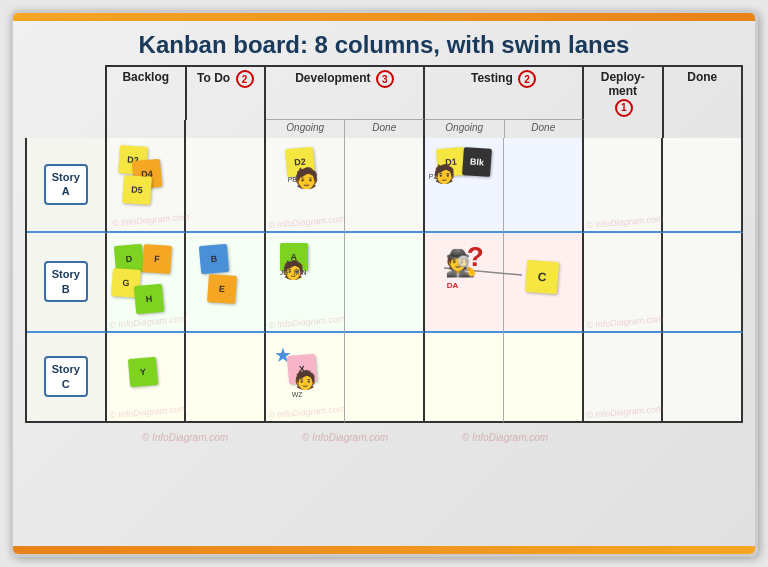  What do you see at coordinates (150, 220) in the screenshot?
I see `watermark-1: © InfoDiagram.com` at bounding box center [150, 220].